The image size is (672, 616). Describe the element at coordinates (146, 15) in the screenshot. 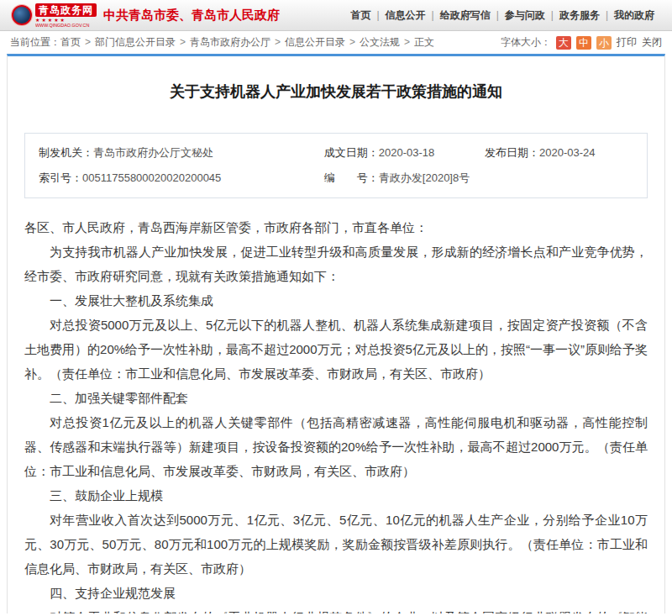

I see `site-logo: 青岛政务网 ★★★★★ WWW.QINGDAO.GOV.CN 中共青岛市委、青岛…` at that location.